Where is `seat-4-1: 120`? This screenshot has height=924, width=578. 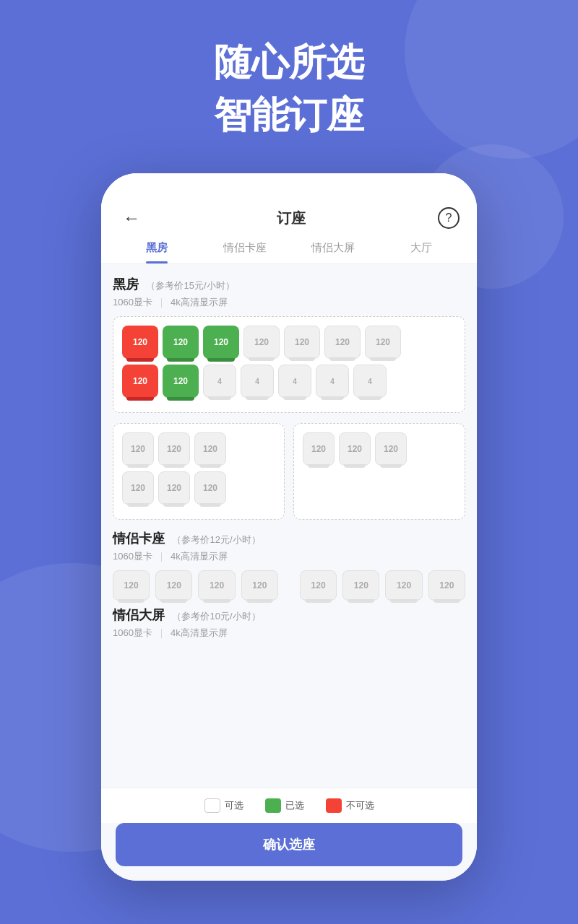
seat-4-1: 120 is located at coordinates (138, 488).